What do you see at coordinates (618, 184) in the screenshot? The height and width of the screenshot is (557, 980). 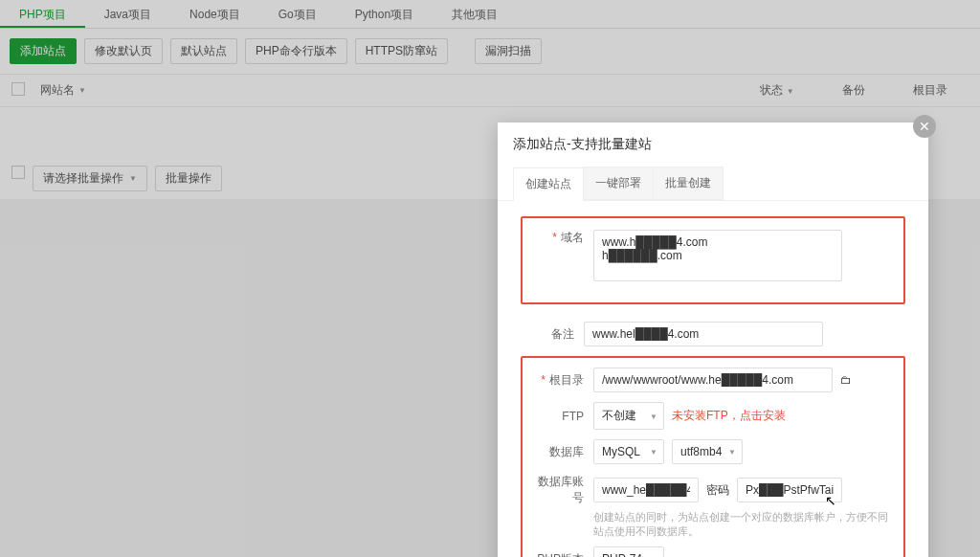 I see `mtab-deploy: 一键部署` at bounding box center [618, 184].